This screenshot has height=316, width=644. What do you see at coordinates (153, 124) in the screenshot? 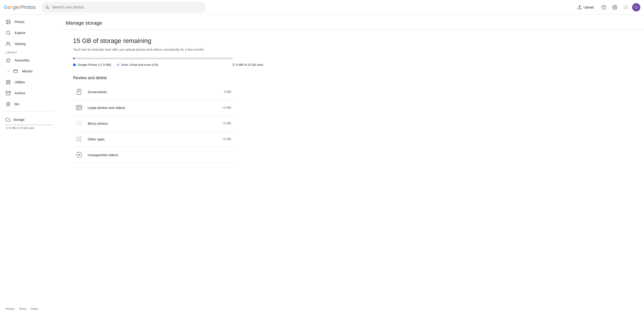
I see `review-list: Screenshots 3 MB Large photos and videos` at bounding box center [153, 124].